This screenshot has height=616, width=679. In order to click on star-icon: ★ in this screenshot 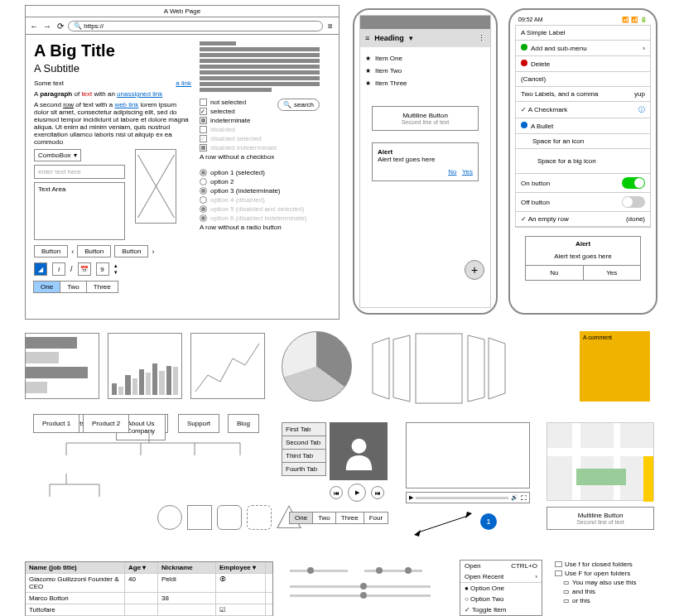, I will do `click(368, 71)`.